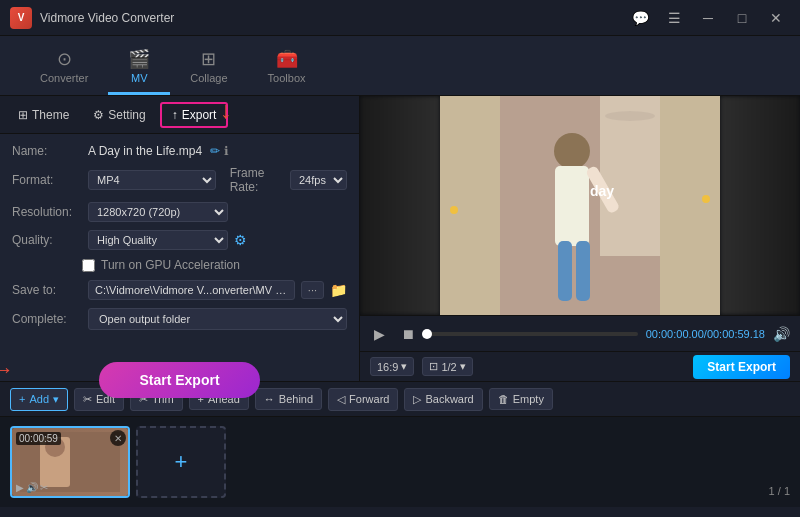  I want to click on collage-icon: ⊞, so click(208, 59).